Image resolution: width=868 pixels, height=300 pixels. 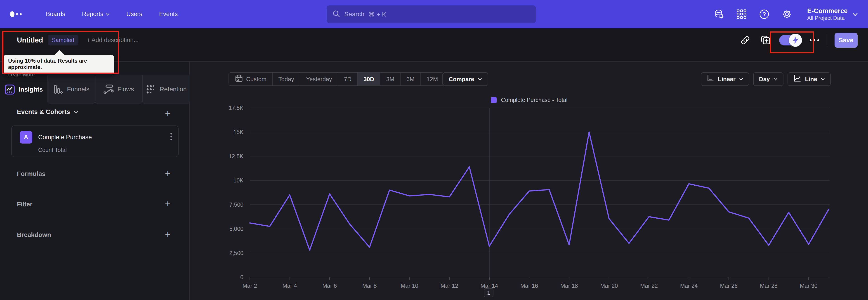 I want to click on line-chart-icon, so click(x=798, y=79).